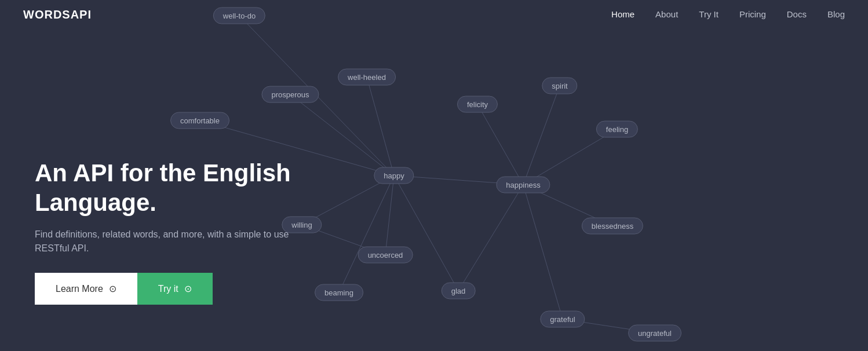 The image size is (868, 351). What do you see at coordinates (168, 289) in the screenshot?
I see `try-it-label: Try it` at bounding box center [168, 289].